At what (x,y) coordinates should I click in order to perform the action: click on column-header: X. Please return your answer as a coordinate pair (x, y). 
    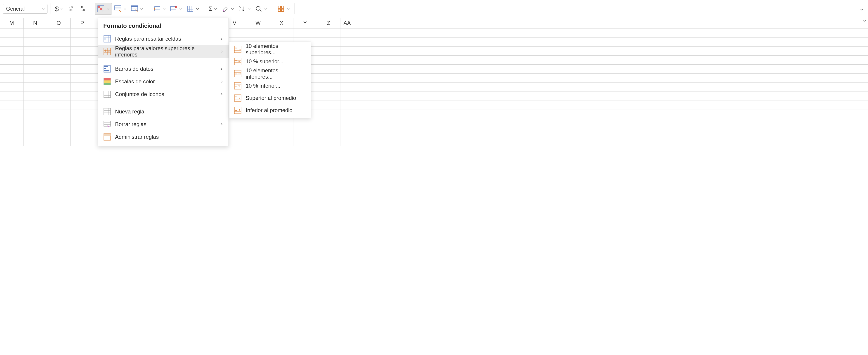
    Looking at the image, I should click on (282, 23).